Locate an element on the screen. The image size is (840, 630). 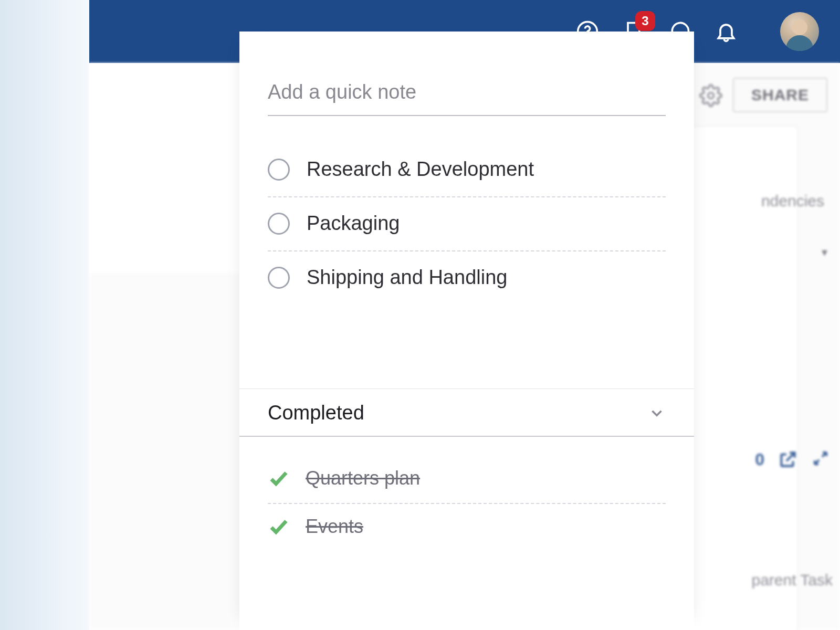
expand-icon is located at coordinates (822, 459).